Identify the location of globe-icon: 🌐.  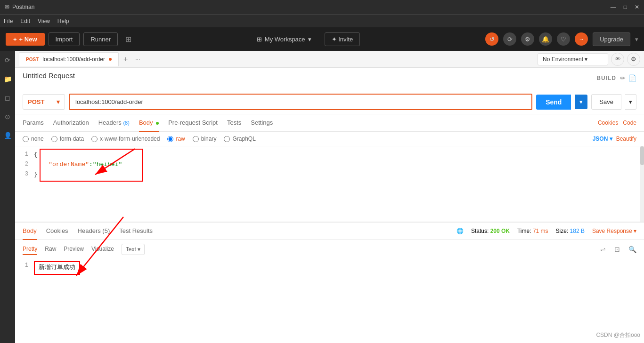
(460, 231).